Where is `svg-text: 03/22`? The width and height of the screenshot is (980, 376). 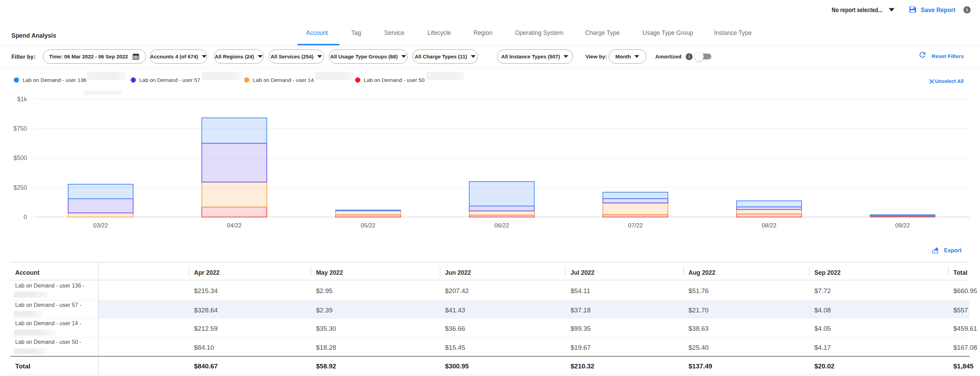
svg-text: 03/22 is located at coordinates (101, 225).